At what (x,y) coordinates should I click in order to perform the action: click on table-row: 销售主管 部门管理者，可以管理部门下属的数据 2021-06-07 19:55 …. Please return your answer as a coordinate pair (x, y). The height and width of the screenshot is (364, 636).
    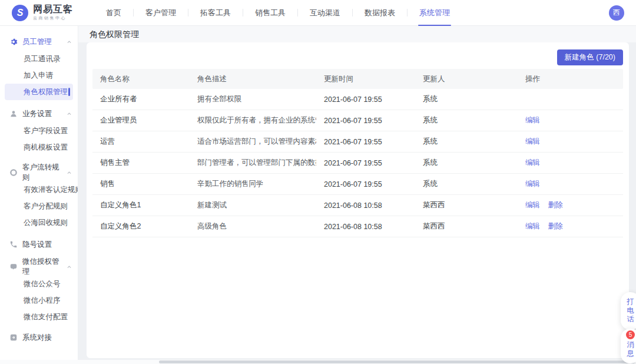
    Looking at the image, I should click on (358, 163).